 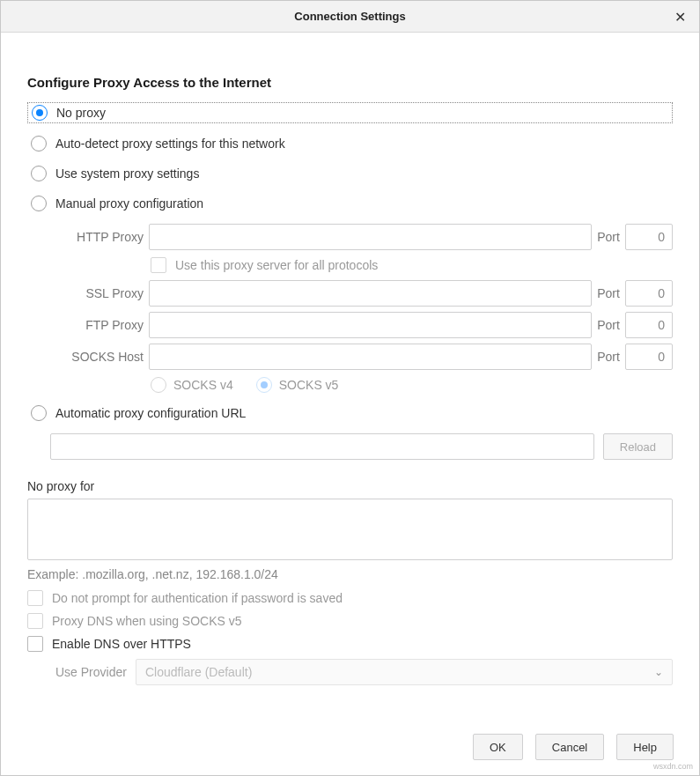 What do you see at coordinates (350, 203) in the screenshot?
I see `radio-manual-proxy: Manual proxy configuration` at bounding box center [350, 203].